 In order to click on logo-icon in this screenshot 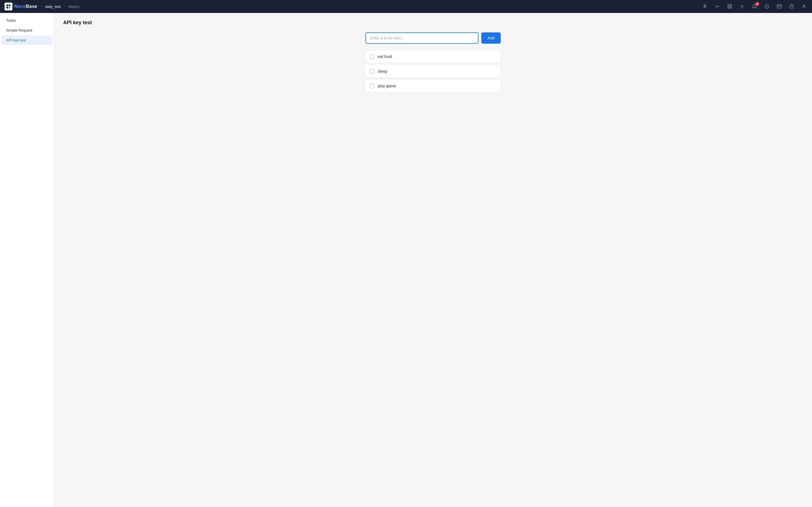, I will do `click(8, 7)`.